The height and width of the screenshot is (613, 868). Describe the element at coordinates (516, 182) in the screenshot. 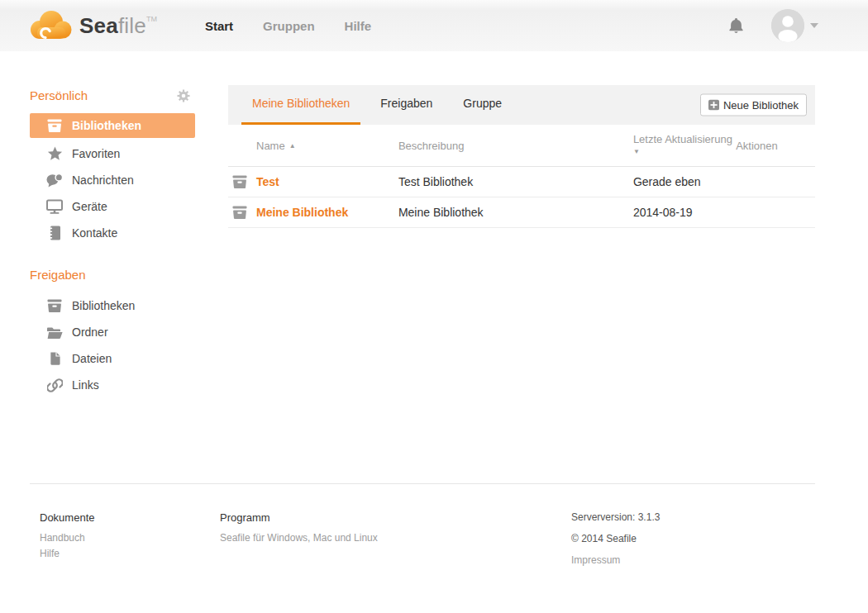

I see `library-description: Test Bibliothek` at that location.